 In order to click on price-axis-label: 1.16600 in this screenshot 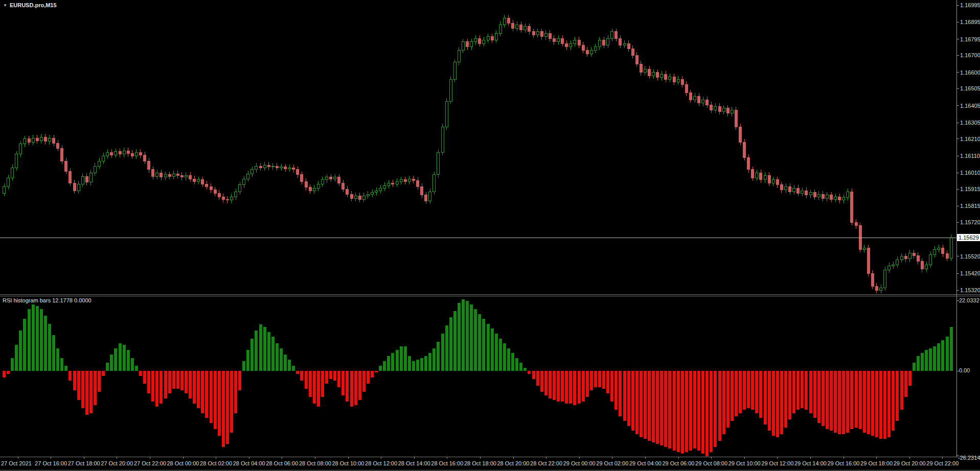, I will do `click(970, 73)`.